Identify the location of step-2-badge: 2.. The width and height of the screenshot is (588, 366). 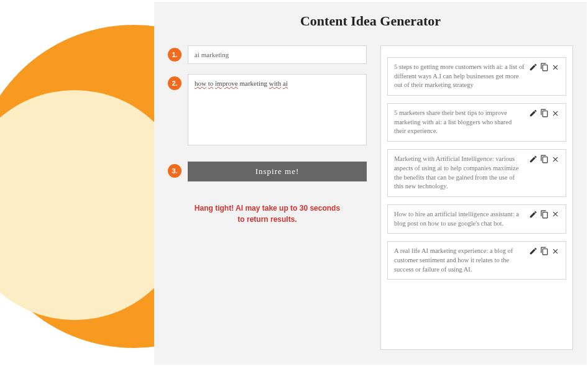
(175, 83).